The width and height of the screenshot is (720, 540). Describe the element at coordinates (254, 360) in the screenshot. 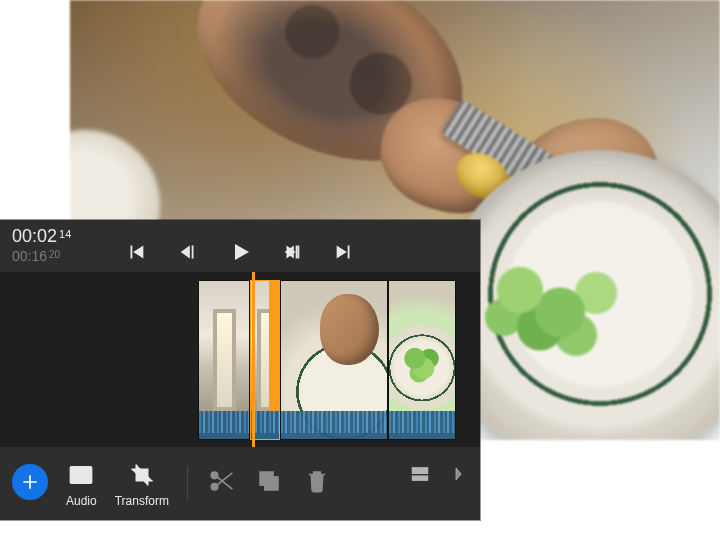

I see `playhead` at that location.